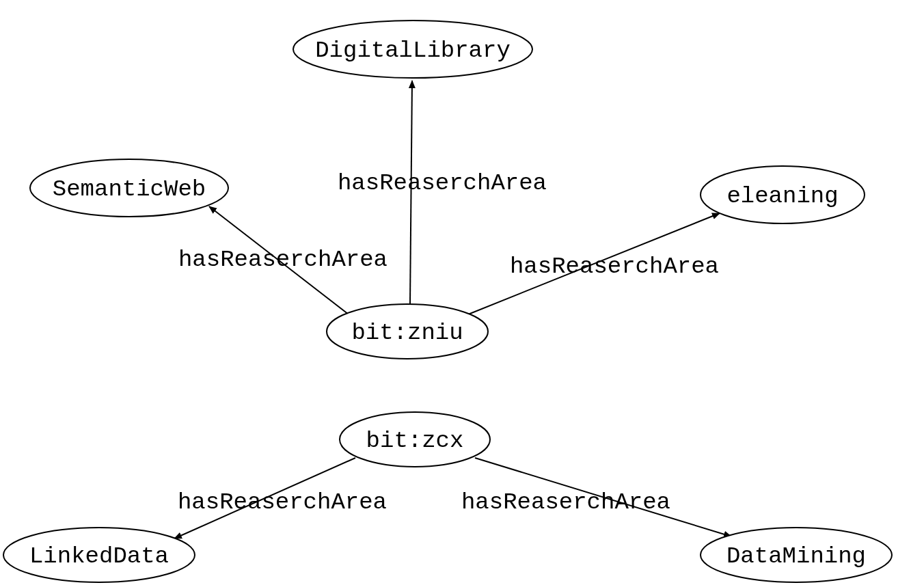  Describe the element at coordinates (283, 260) in the screenshot. I see `edge-label-zniu-semanticweb: hasReaserchArea` at that location.